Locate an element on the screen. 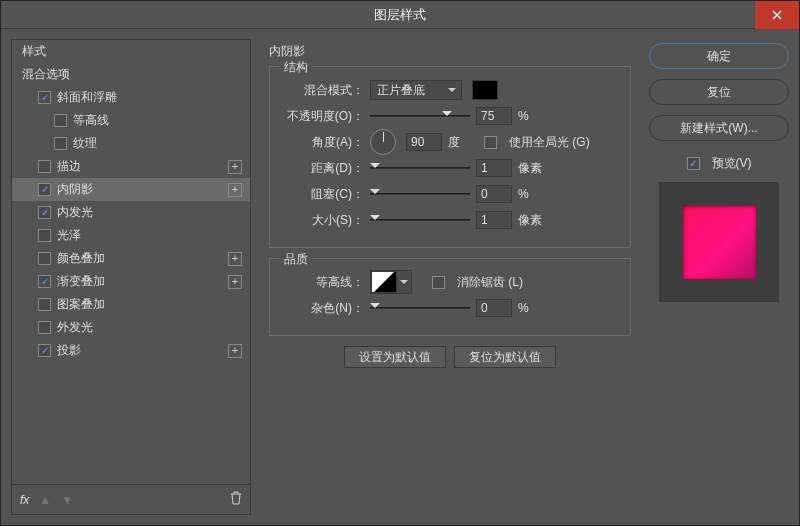  new-style-button: 新建样式(W)... is located at coordinates (719, 128).